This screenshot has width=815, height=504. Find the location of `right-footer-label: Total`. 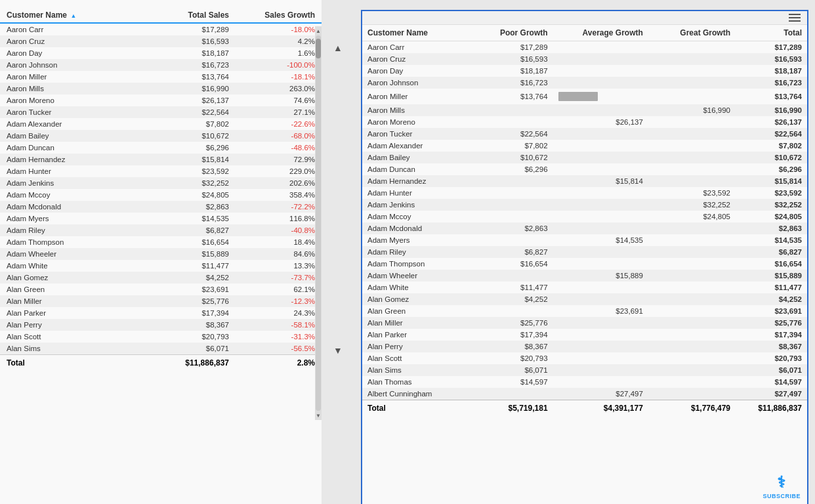

right-footer-label: Total is located at coordinates (413, 408).